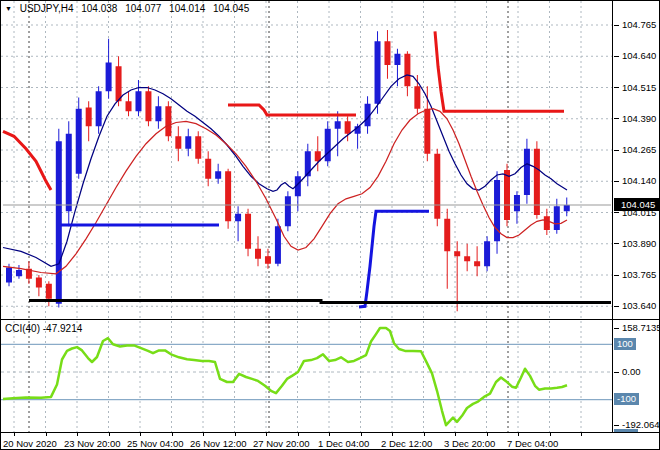 Image resolution: width=660 pixels, height=450 pixels. I want to click on time-axis-label: 20 Nov 2020, so click(30, 444).